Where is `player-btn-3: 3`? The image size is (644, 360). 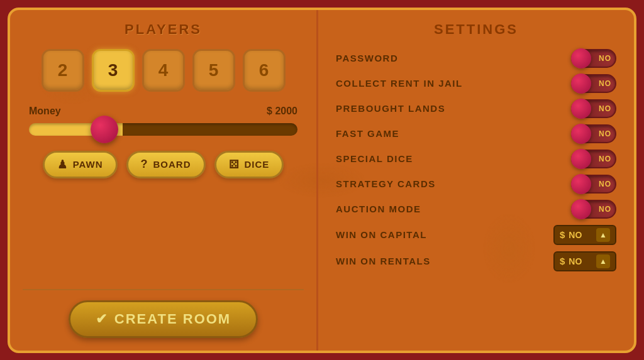 player-btn-3: 3 is located at coordinates (113, 70).